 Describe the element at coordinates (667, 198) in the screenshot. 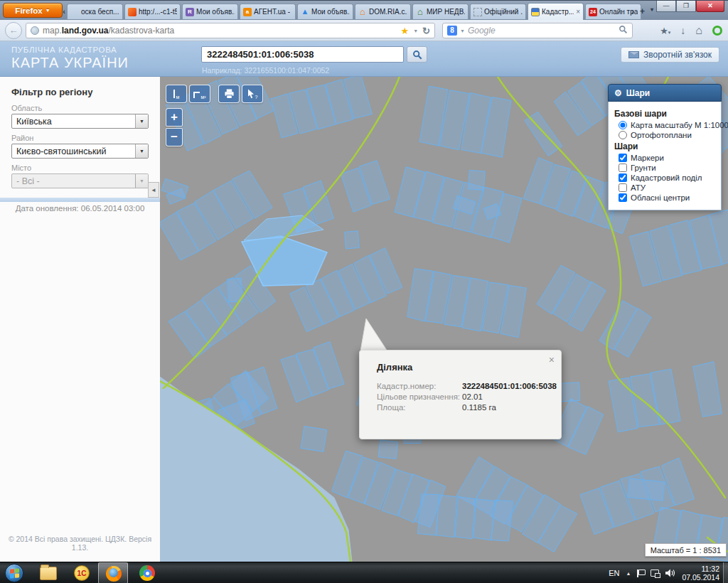

I see `layer-option: Обласні центри` at that location.